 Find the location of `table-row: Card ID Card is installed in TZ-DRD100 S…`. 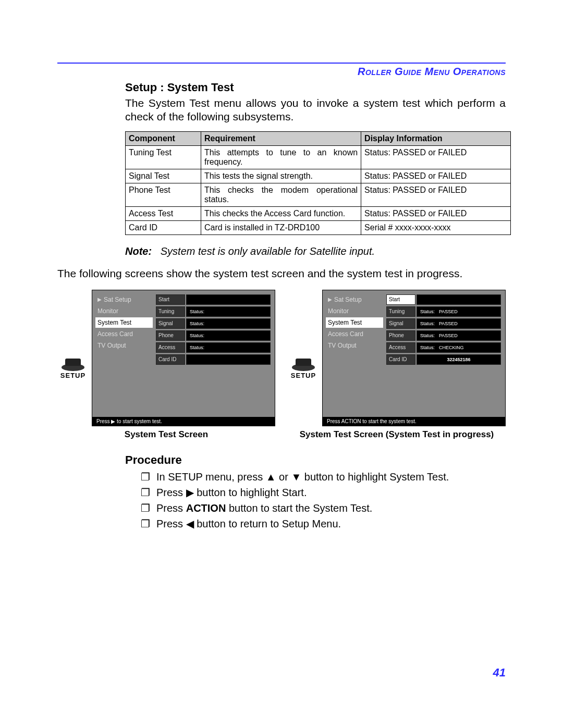

table-row: Card ID Card is installed in TZ-DRD100 S… is located at coordinates (318, 227).